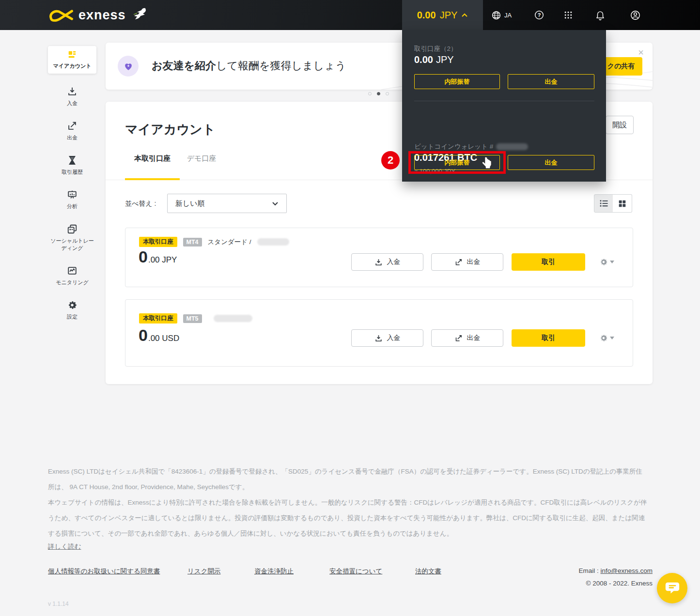  Describe the element at coordinates (551, 163) in the screenshot. I see `wallet-withdraw-button: 出金` at that location.